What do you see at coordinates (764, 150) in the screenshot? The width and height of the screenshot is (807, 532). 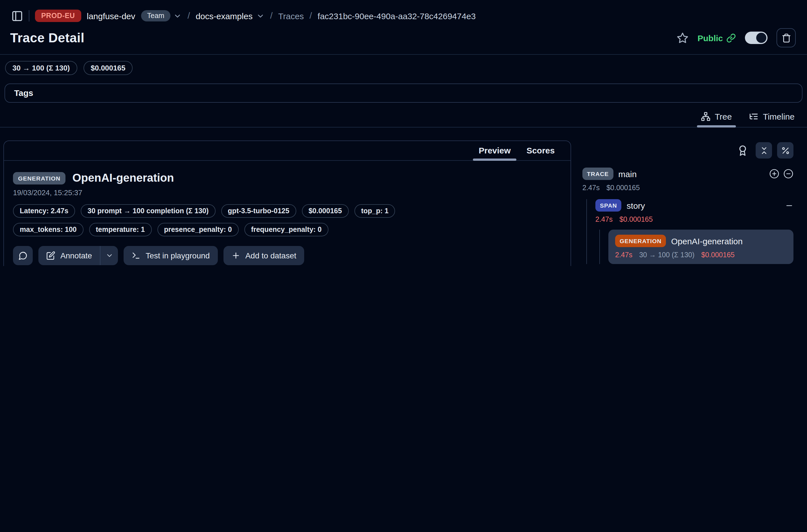 I see `collapse-all-button` at bounding box center [764, 150].